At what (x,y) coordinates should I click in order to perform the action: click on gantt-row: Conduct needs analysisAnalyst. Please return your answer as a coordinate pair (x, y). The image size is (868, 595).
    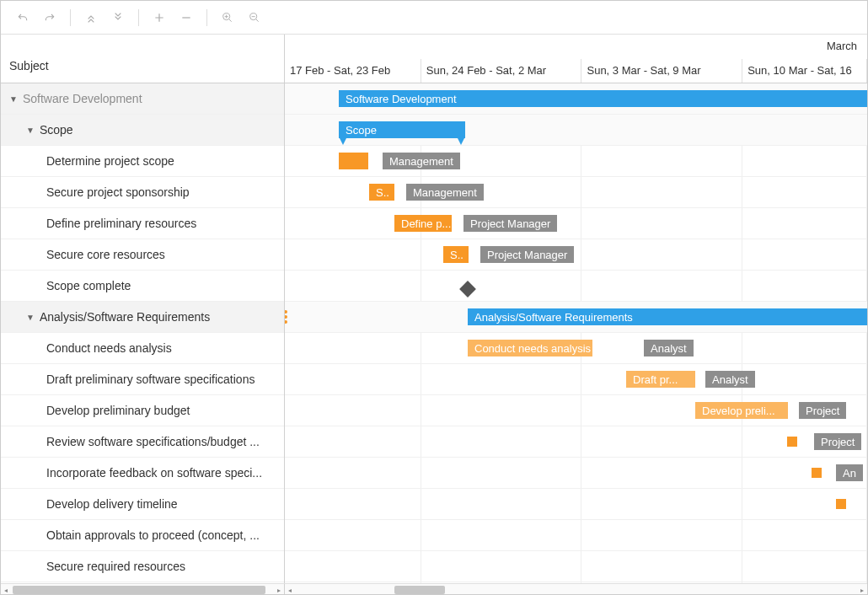
    Looking at the image, I should click on (576, 349).